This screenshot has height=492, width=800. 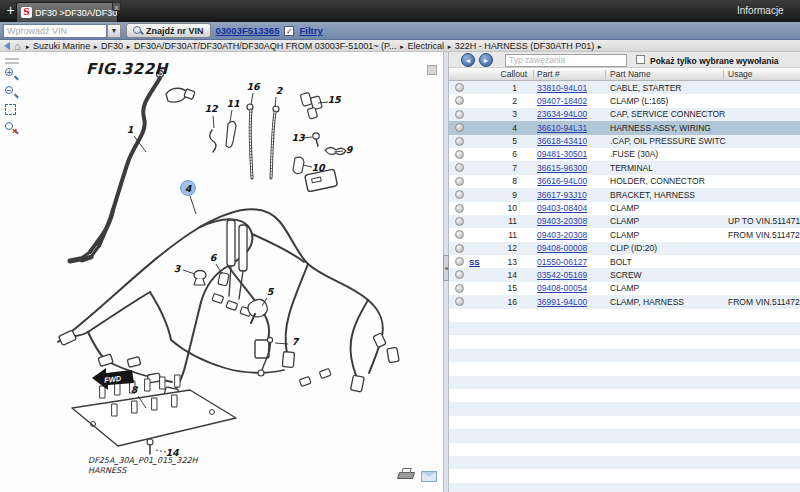 What do you see at coordinates (350, 150) in the screenshot?
I see `diagram-callout-9: 9` at bounding box center [350, 150].